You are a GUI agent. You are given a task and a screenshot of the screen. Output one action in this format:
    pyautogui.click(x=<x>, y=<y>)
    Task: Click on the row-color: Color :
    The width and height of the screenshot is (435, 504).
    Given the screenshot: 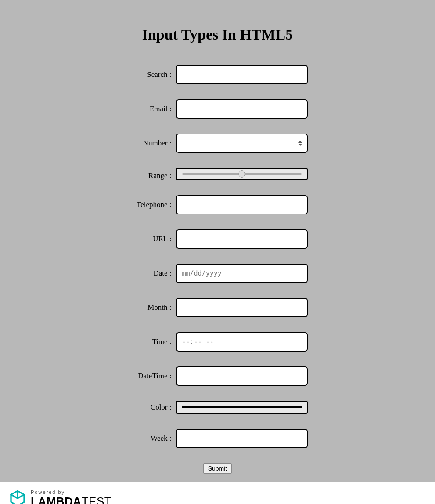 What is the action you would take?
    pyautogui.click(x=218, y=407)
    